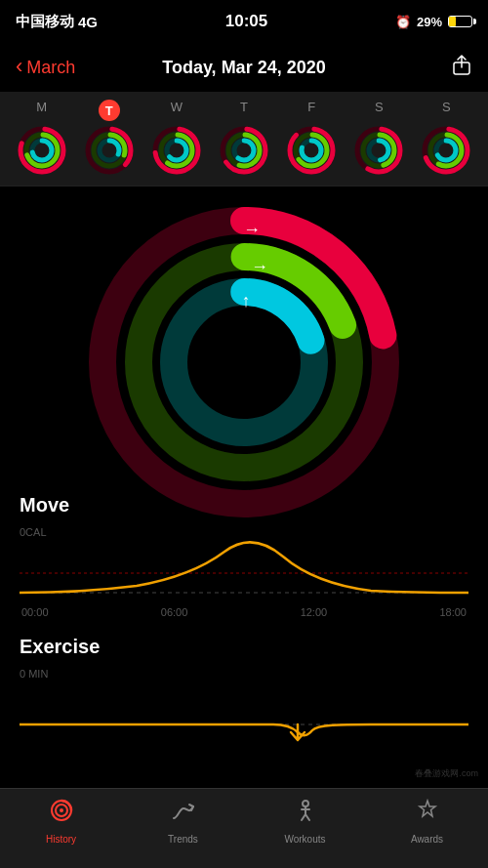 The image size is (488, 868). Describe the element at coordinates (305, 813) in the screenshot. I see `workouts-icon` at that location.